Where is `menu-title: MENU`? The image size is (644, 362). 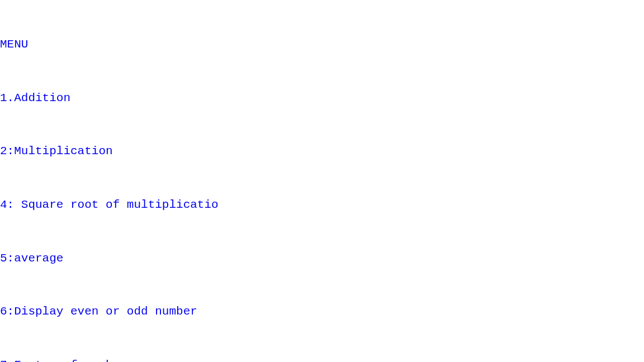 menu-title: MENU is located at coordinates (322, 45).